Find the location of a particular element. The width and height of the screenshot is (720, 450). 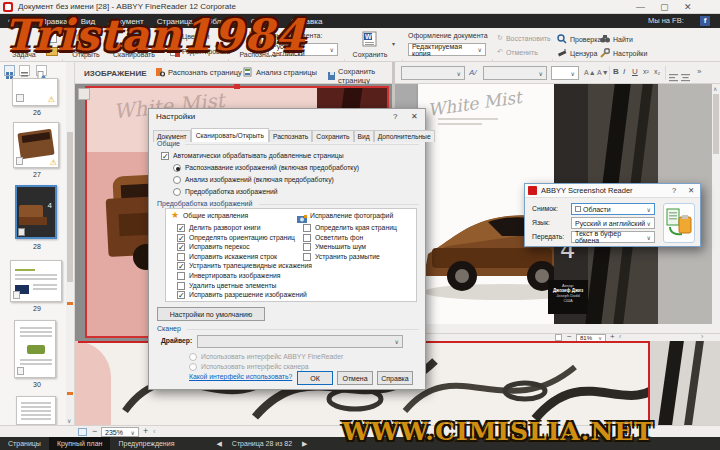

cancel-button: Отмена is located at coordinates (355, 378).